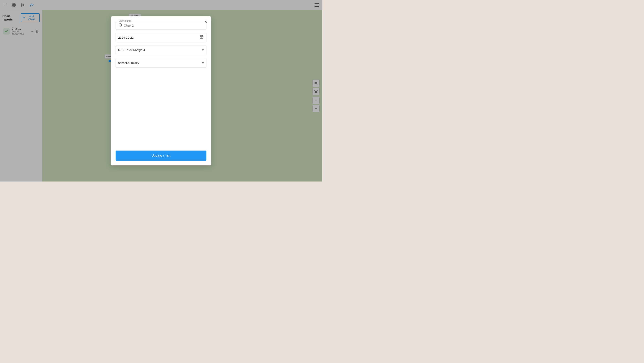 The width and height of the screenshot is (644, 363). I want to click on date-field: 31, so click(161, 38).